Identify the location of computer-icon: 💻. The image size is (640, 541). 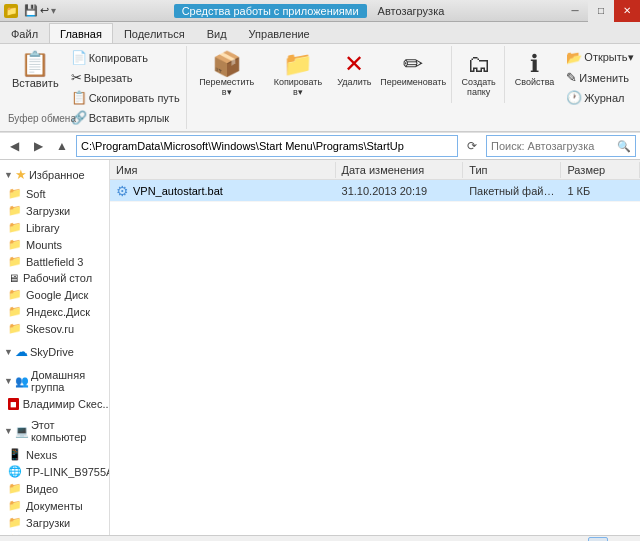
(22, 432).